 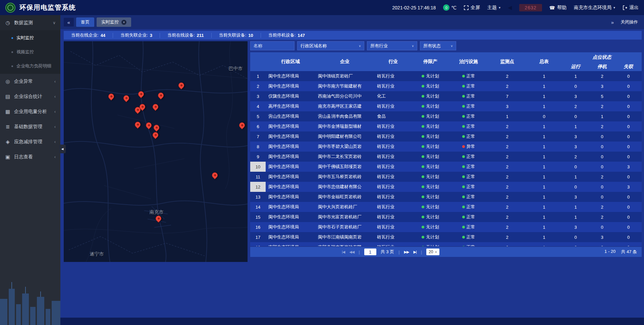 What do you see at coordinates (446, 157) in the screenshot?
I see `table-row-9: 9阆中生态环境局阆中市二龙长宝页岩砖砖瓦行业无计划正常21200` at bounding box center [446, 157].